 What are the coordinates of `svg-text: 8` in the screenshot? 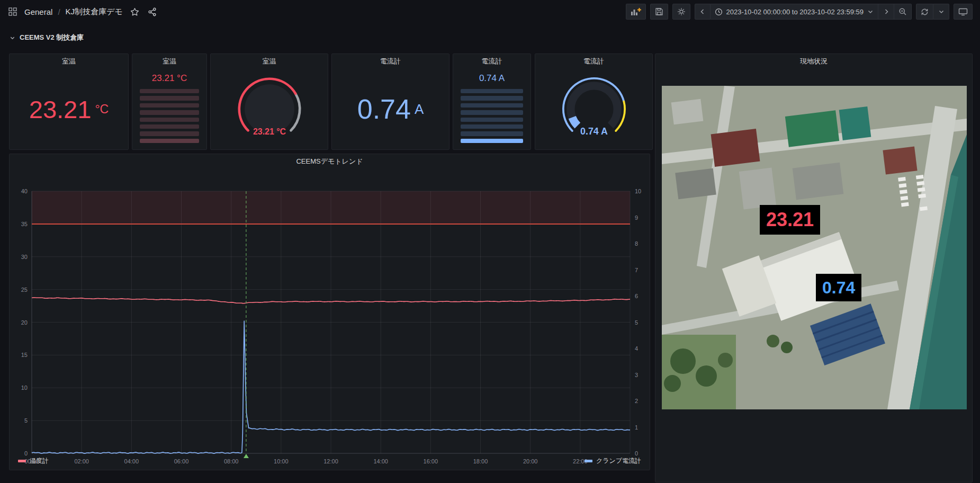 It's located at (636, 244).